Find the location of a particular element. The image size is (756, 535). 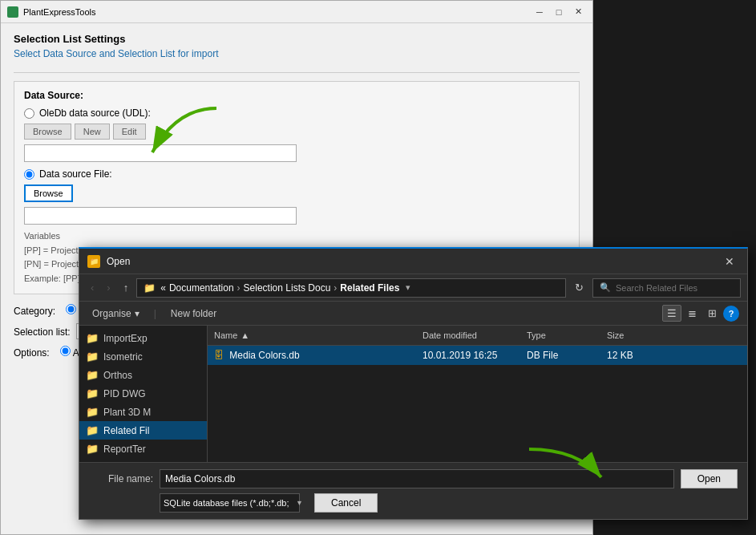

file-name-label: File name: is located at coordinates (121, 479).